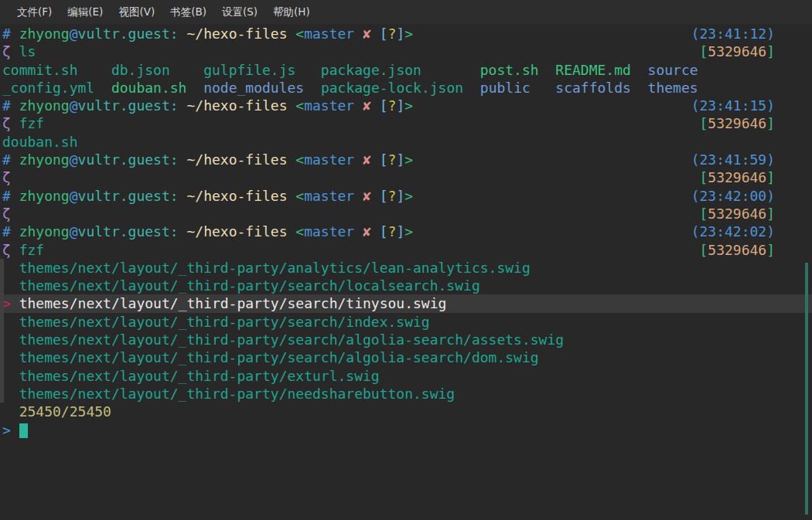 Image resolution: width=812 pixels, height=520 pixels. I want to click on text-segment: package-lock.json, so click(392, 88).